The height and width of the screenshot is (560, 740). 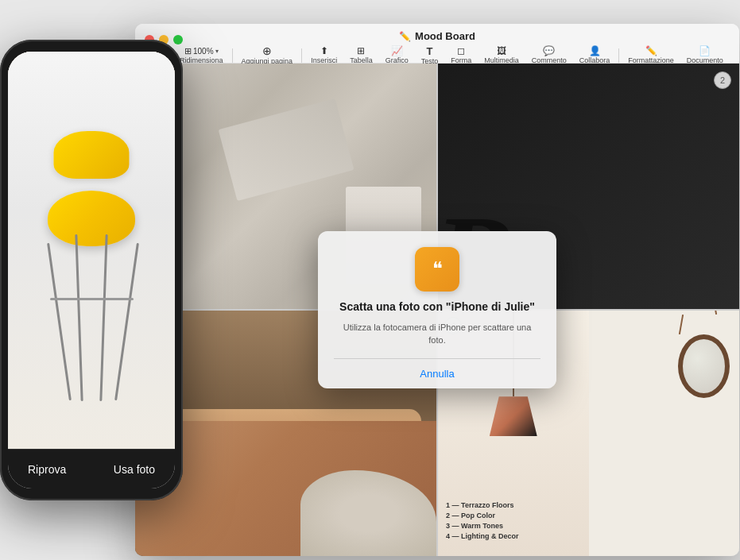 I want to click on dialog-cancel-button: Annulla, so click(x=437, y=373).